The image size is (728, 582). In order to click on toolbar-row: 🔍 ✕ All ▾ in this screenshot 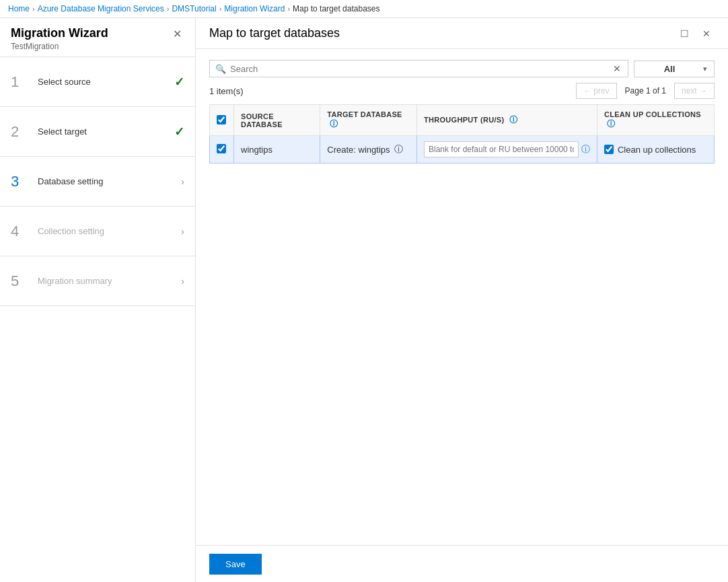, I will do `click(462, 69)`.